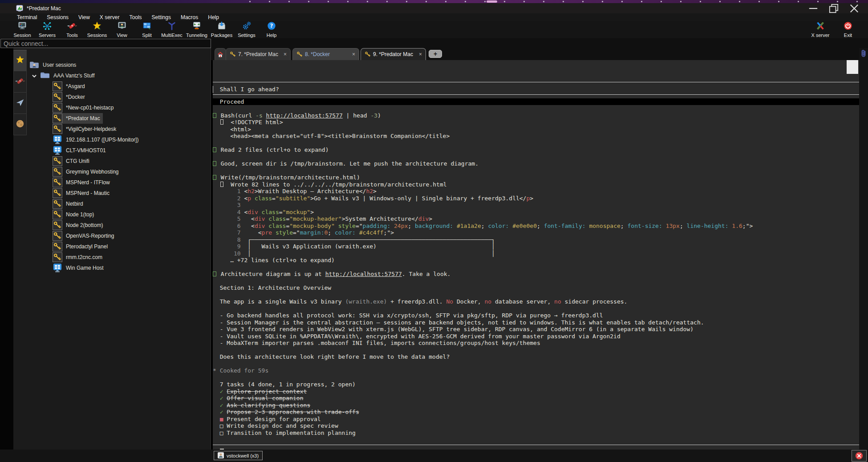 This screenshot has width=868, height=462. Describe the element at coordinates (77, 161) in the screenshot. I see `tree-item-label: CTG Unifi` at that location.